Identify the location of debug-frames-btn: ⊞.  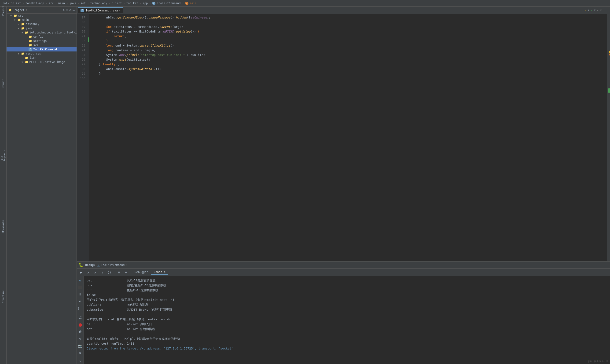
(119, 272).